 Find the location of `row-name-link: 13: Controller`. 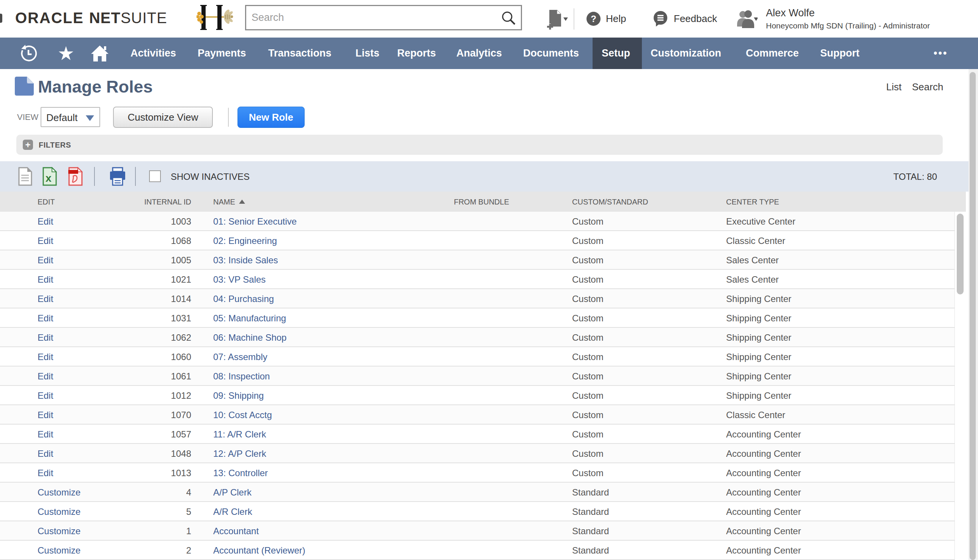

row-name-link: 13: Controller is located at coordinates (240, 473).